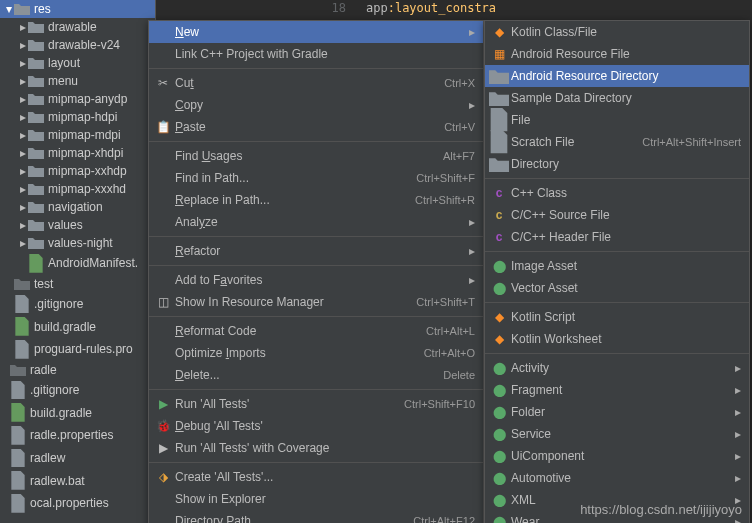  Describe the element at coordinates (78, 458) in the screenshot. I see `tree-item-radlew: radlew` at that location.